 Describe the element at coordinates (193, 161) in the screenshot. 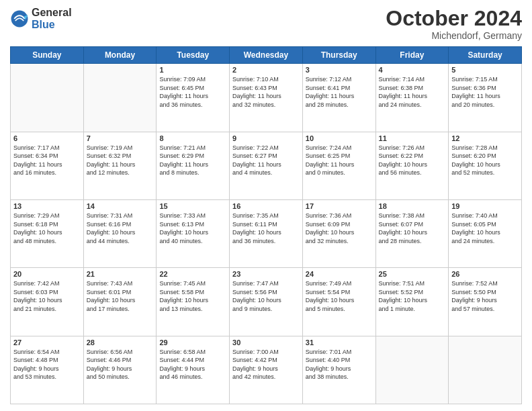

I see `day-content: Sunrise: 7:21 AM Sunset: 6:29 PM Dayligh…` at that location.